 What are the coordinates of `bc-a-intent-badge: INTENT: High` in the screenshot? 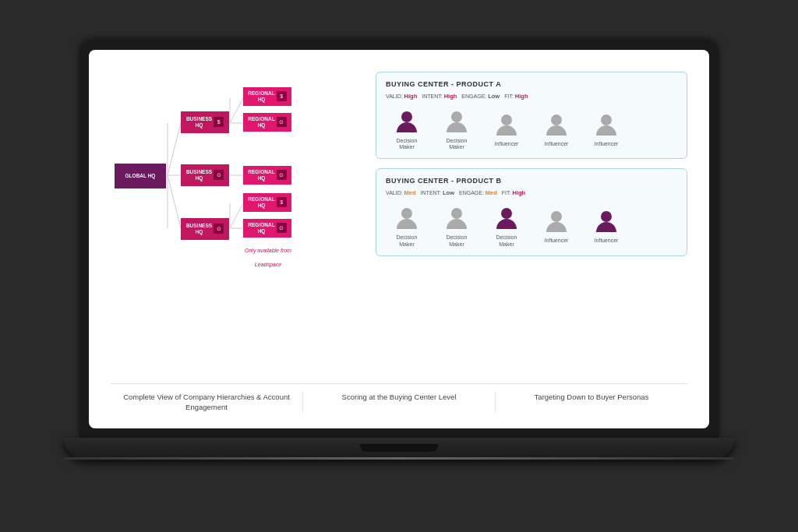 It's located at (440, 97).